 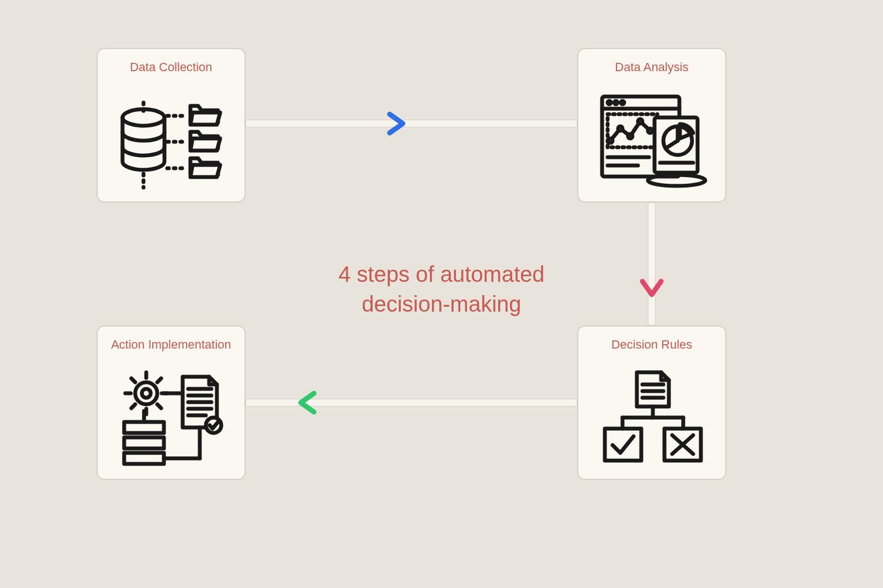 What do you see at coordinates (652, 125) in the screenshot?
I see `step-card-data-analysis: Data Analysis` at bounding box center [652, 125].